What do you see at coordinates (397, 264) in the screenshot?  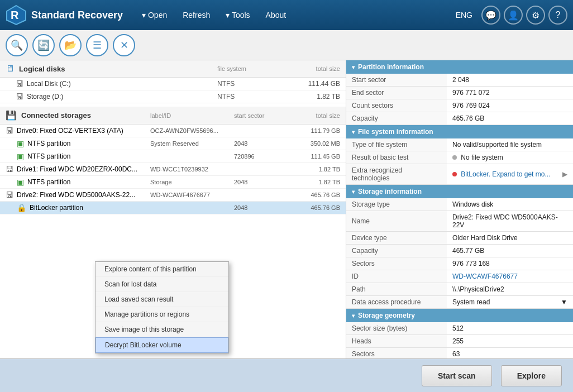 I see `storage-sectors-label: Sectors` at bounding box center [397, 264].